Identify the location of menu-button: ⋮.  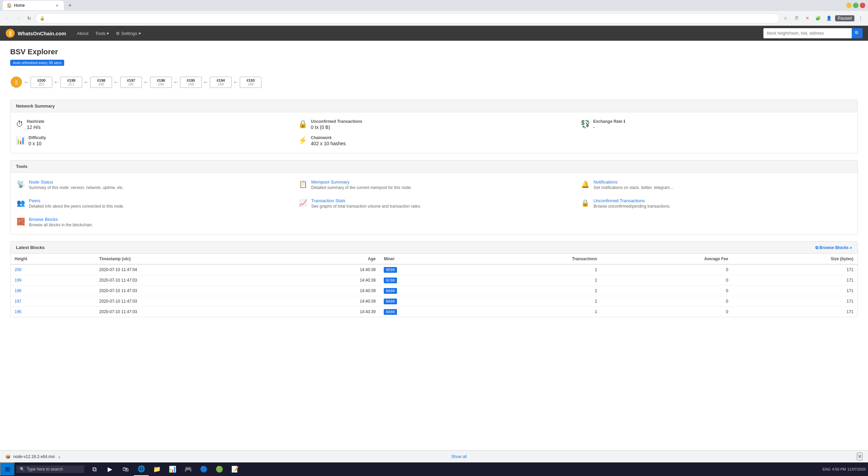
(861, 18).